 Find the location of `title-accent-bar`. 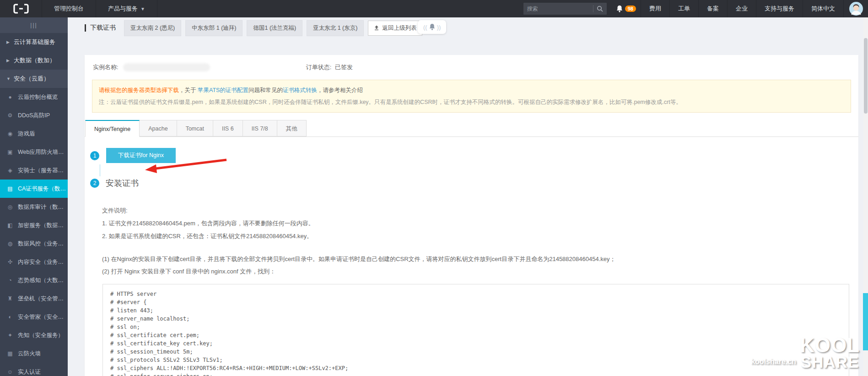

title-accent-bar is located at coordinates (85, 28).